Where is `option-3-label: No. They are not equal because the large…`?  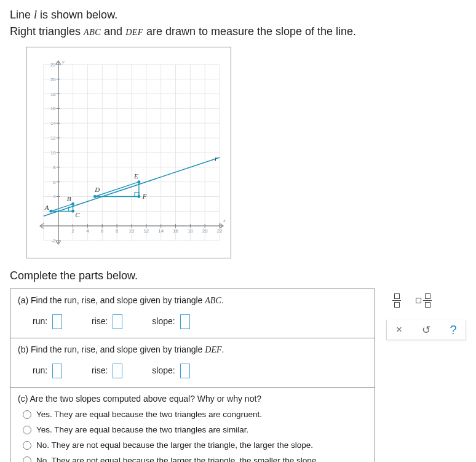
option-3-label: No. They are not equal because the large… is located at coordinates (175, 445).